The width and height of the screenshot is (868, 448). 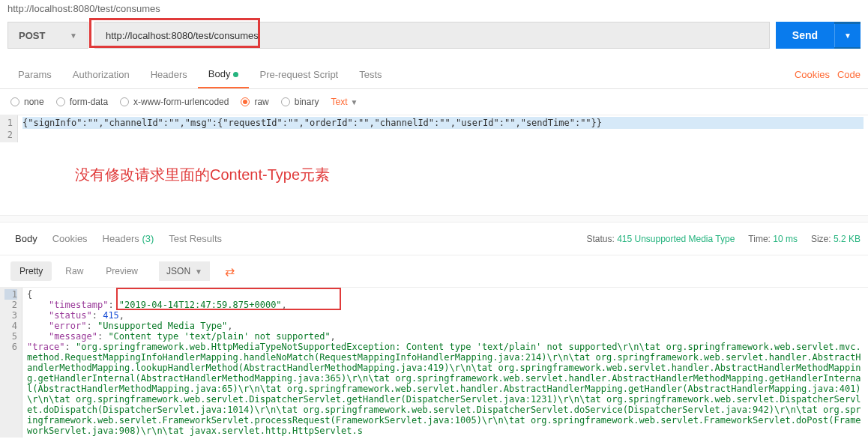 I want to click on tab-body: Body, so click(x=223, y=75).